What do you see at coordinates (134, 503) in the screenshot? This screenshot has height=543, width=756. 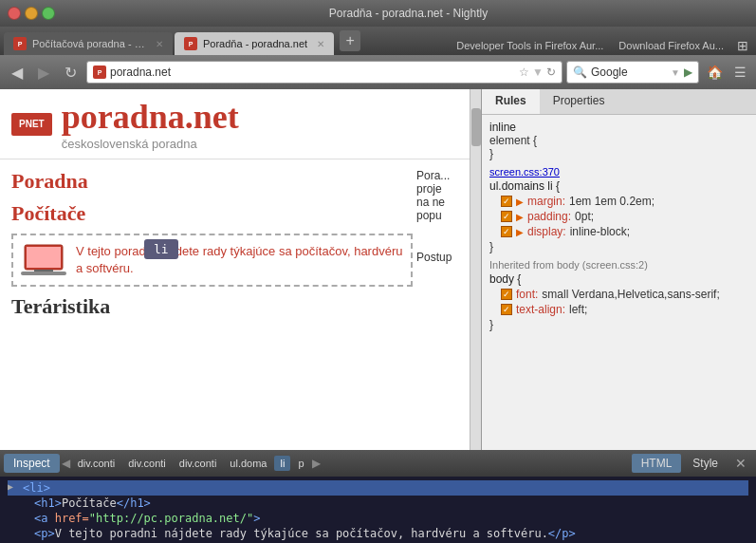 I see `html-close-h1: </h1>` at bounding box center [134, 503].